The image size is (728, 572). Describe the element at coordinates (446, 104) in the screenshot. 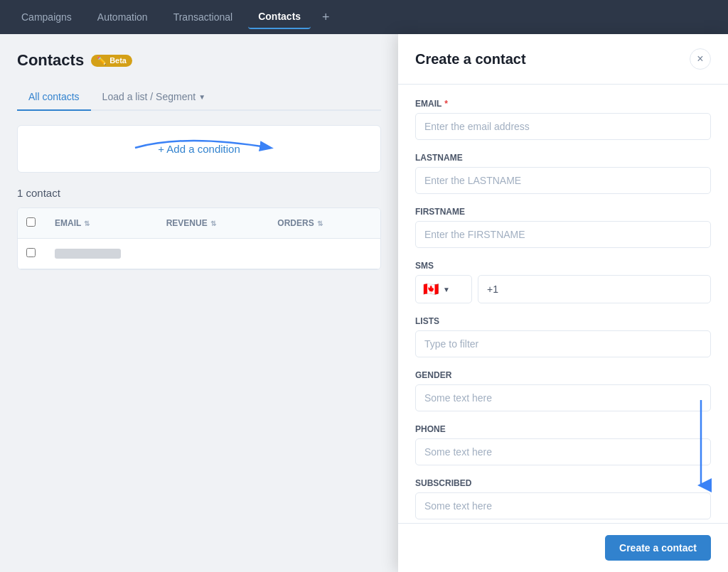

I see `required-indicator: *` at that location.